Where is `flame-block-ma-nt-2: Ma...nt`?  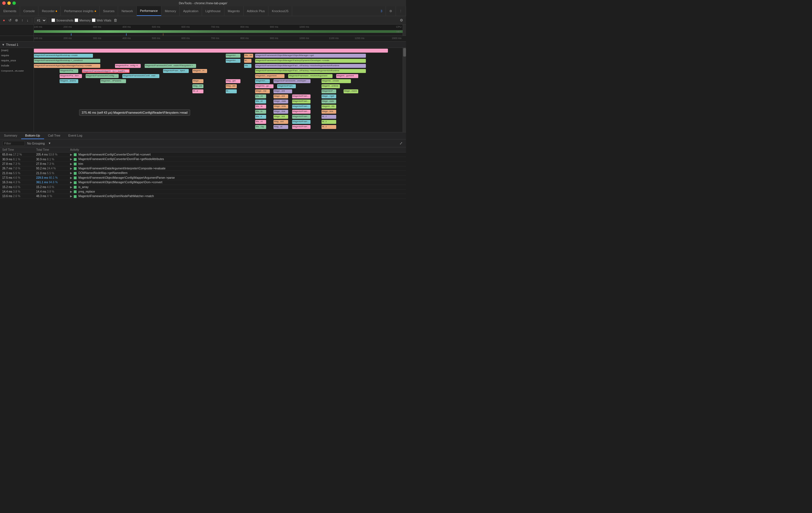 flame-block-ma-nt-2: Ma...nt is located at coordinates (261, 122).